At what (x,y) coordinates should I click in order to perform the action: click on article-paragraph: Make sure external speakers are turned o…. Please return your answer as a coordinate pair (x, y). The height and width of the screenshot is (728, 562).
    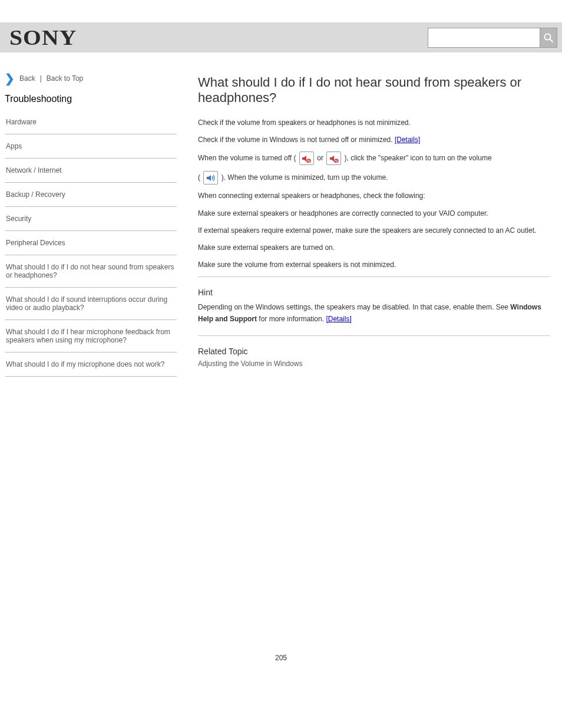
    Looking at the image, I should click on (374, 248).